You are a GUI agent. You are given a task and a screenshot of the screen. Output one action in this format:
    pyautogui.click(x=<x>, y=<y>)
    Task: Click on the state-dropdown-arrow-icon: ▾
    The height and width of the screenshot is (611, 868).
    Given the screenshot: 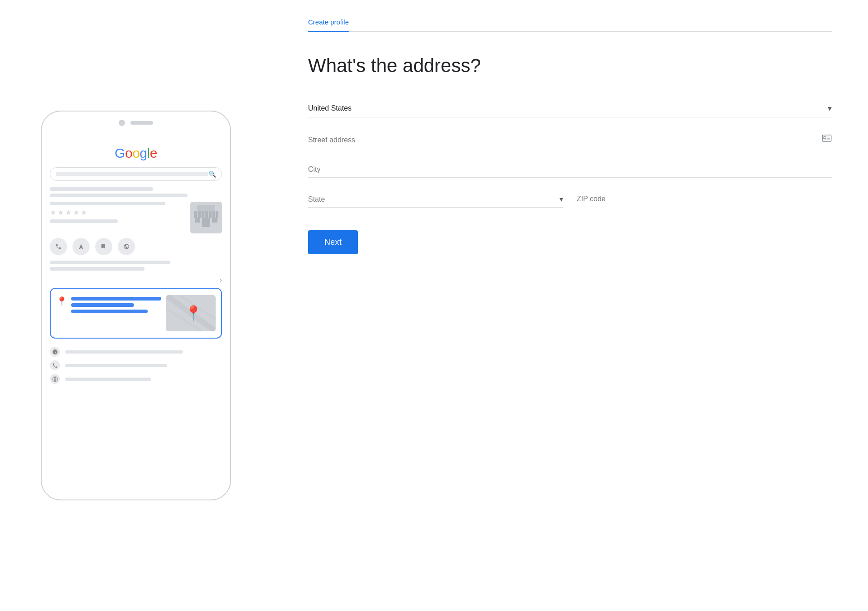 What is the action you would take?
    pyautogui.click(x=561, y=199)
    